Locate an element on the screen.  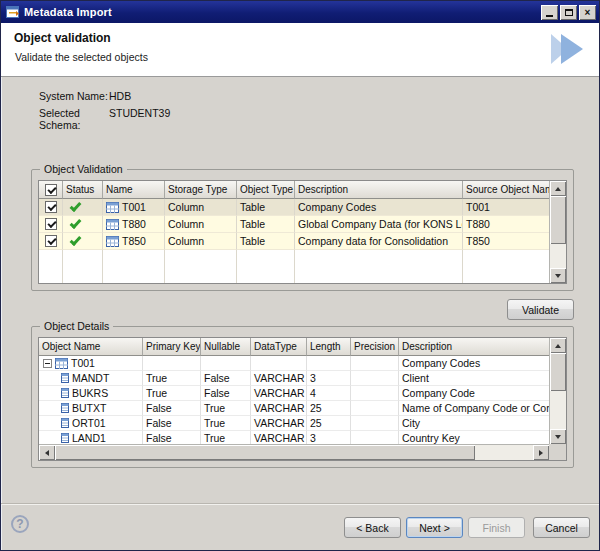
column-header-nullable: Nullable is located at coordinates (226, 347).